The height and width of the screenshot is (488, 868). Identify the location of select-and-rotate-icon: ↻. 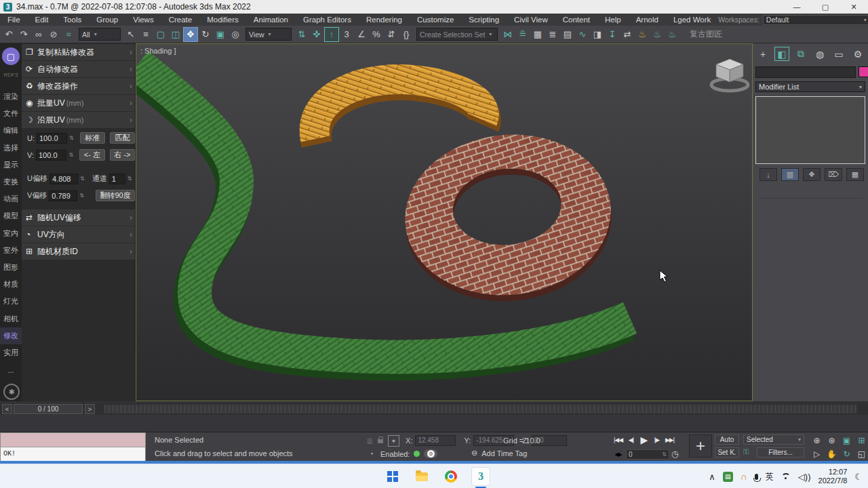
(205, 35).